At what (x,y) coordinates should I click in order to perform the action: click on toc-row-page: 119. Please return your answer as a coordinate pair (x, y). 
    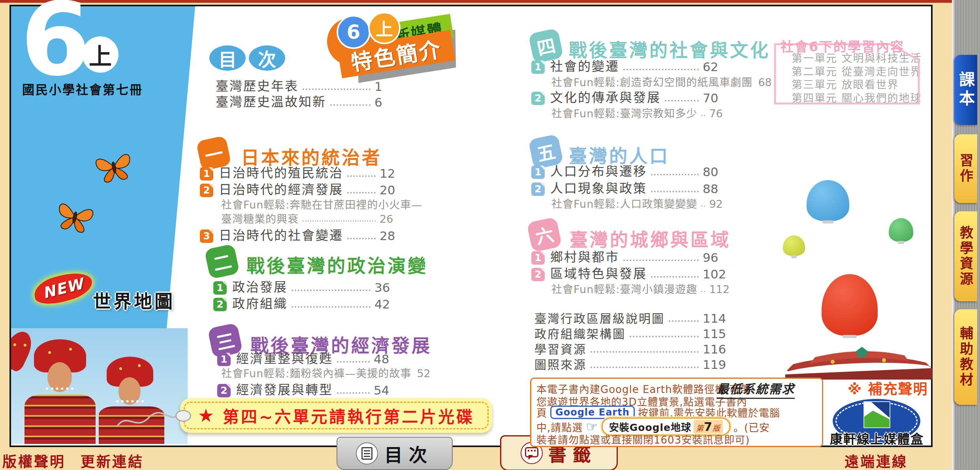
    Looking at the image, I should click on (715, 365).